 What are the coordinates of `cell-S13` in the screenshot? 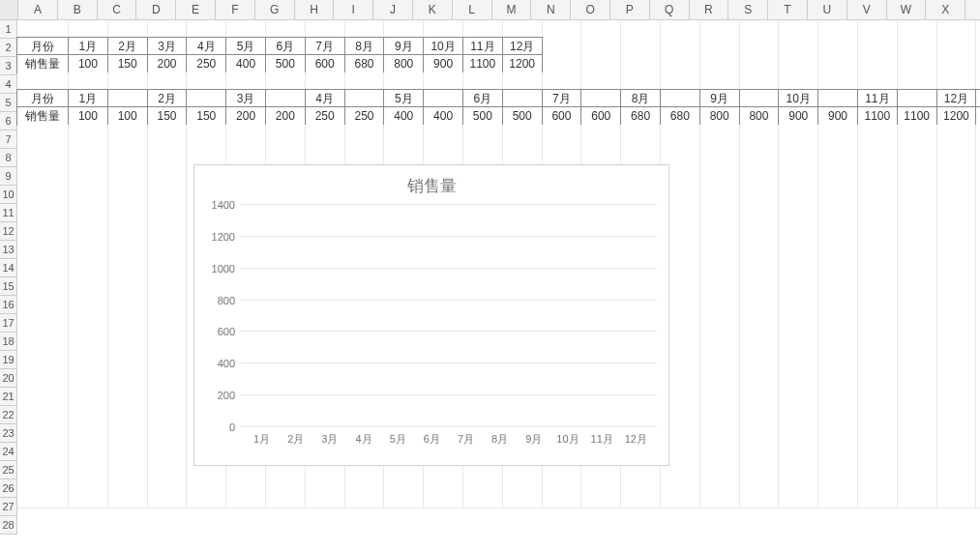 It's located at (760, 238).